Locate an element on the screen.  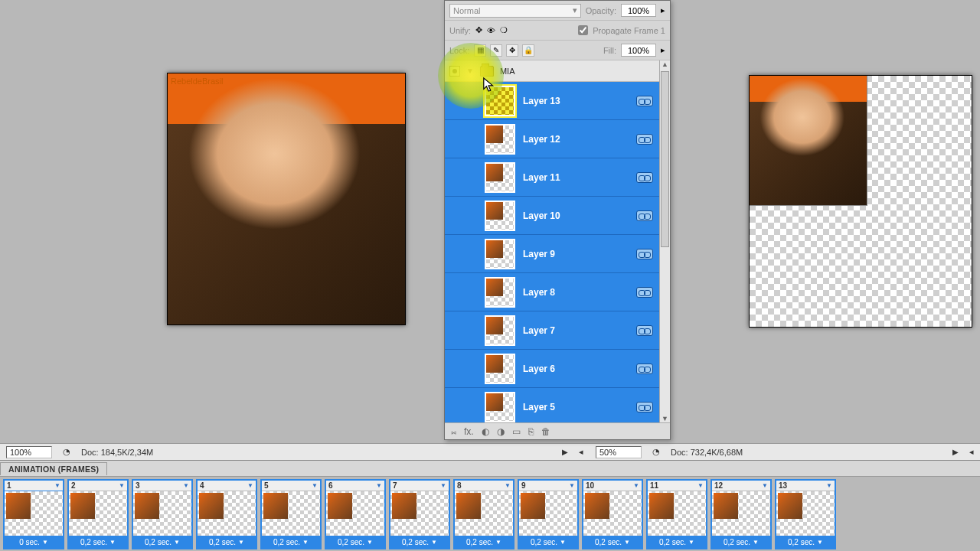
layer-name: Layer 7 is located at coordinates (576, 331).